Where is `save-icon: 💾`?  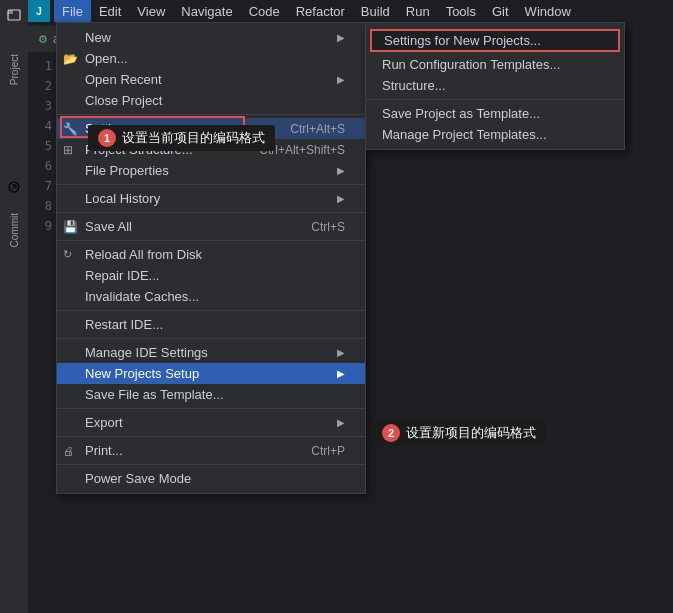 save-icon: 💾 is located at coordinates (70, 227).